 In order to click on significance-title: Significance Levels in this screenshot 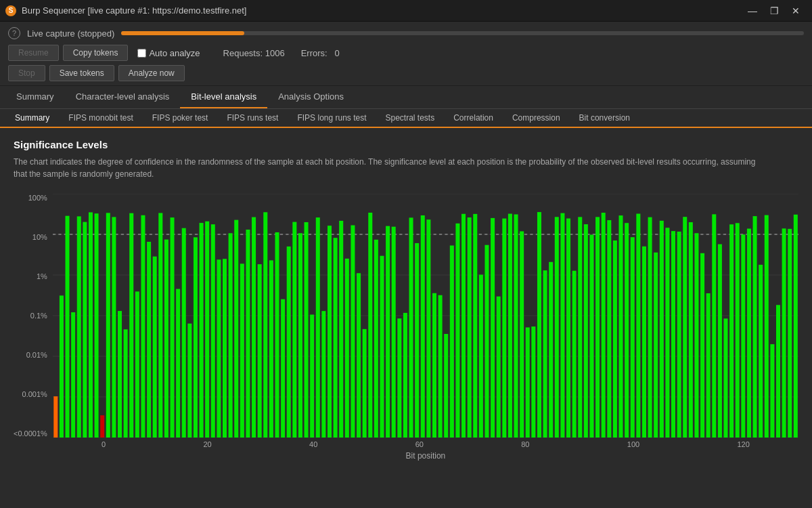, I will do `click(406, 145)`.